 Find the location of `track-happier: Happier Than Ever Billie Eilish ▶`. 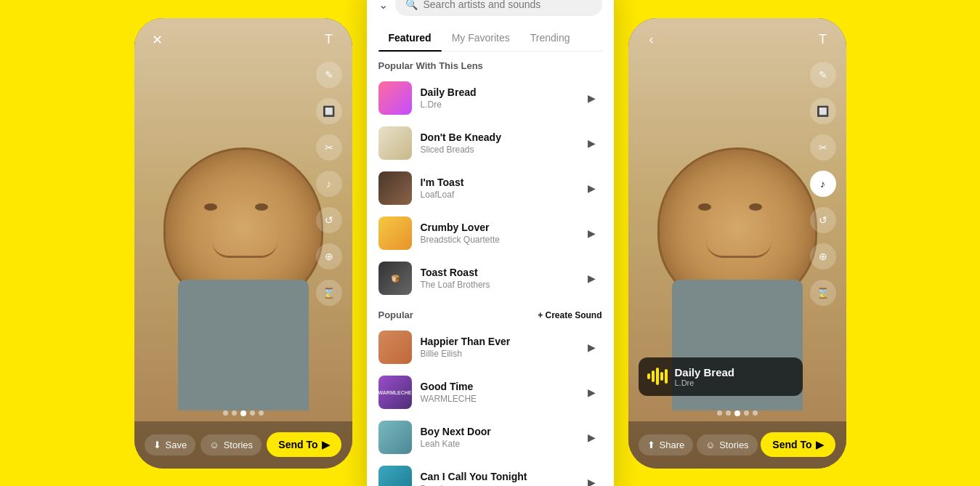

track-happier: Happier Than Ever Billie Eilish ▶ is located at coordinates (490, 347).